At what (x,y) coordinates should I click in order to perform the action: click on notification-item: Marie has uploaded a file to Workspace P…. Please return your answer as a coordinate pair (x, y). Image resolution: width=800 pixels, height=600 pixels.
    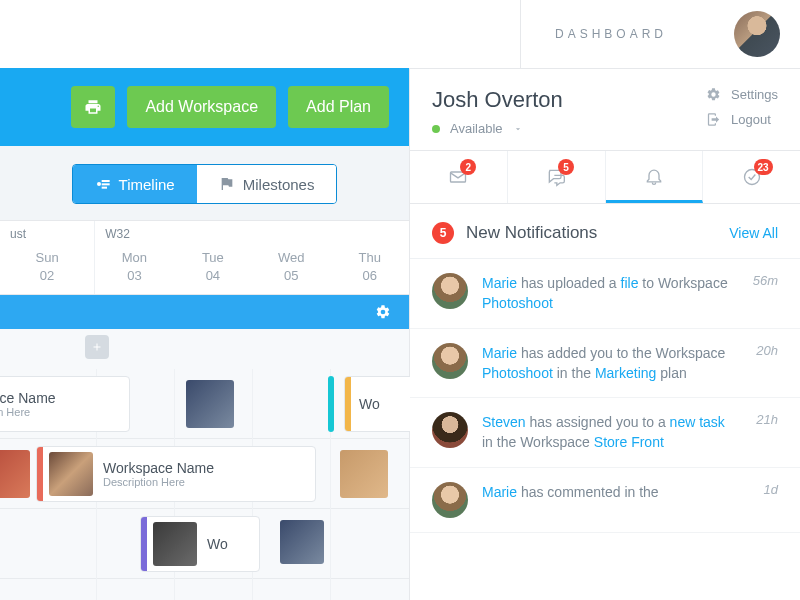
    Looking at the image, I should click on (605, 294).